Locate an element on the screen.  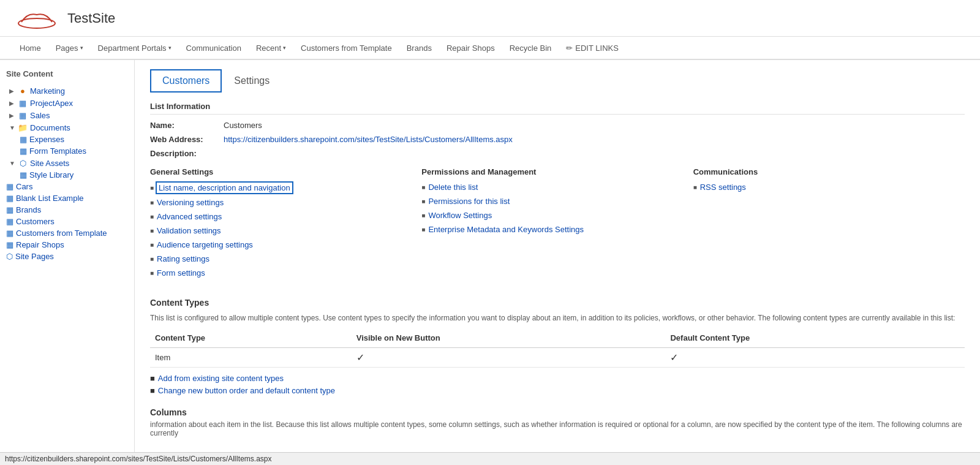
permissions-for-list-link: Permissions for this list is located at coordinates (469, 201).